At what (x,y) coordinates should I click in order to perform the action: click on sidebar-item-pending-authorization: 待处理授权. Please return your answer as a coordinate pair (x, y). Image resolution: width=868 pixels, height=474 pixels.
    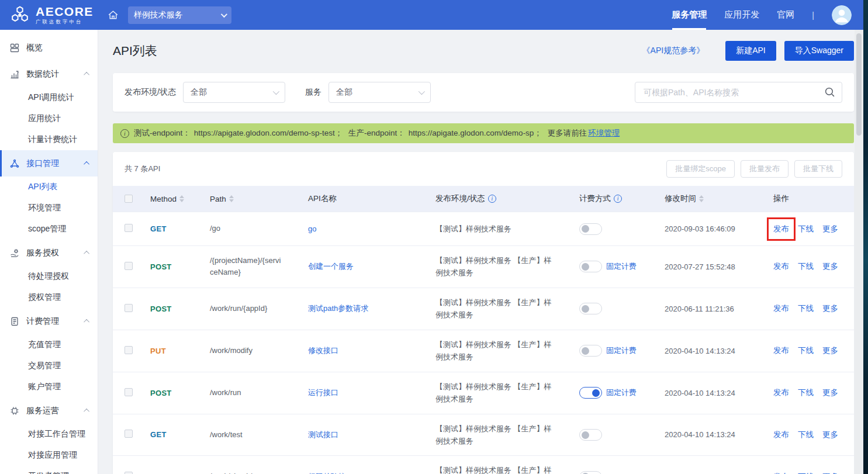
    Looking at the image, I should click on (49, 276).